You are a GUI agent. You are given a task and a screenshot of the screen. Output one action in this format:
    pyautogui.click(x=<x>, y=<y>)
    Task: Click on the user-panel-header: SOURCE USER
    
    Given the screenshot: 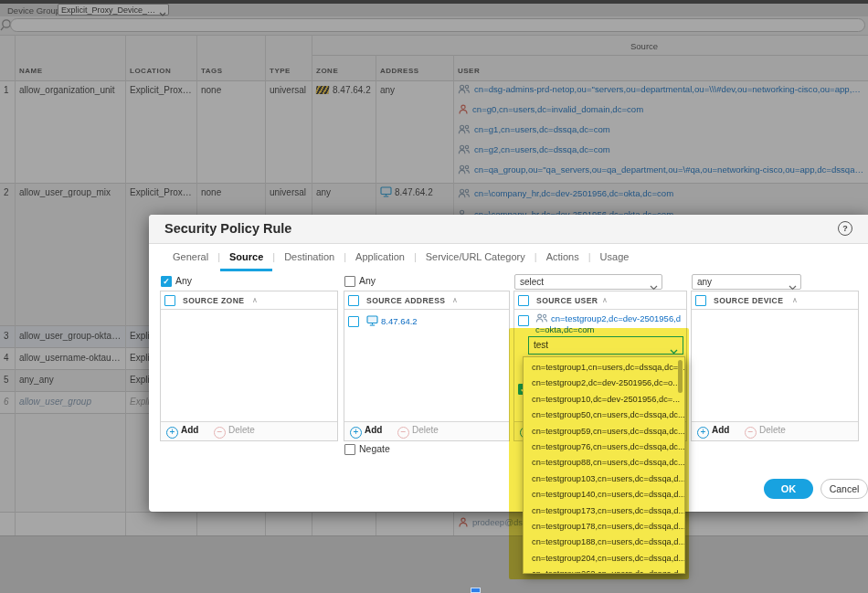 What is the action you would take?
    pyautogui.click(x=566, y=301)
    